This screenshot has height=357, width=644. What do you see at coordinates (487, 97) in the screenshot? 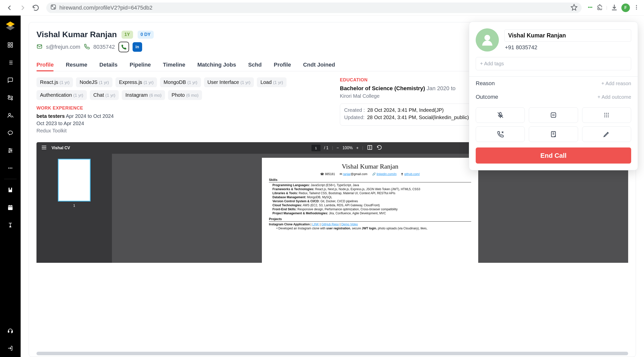
I see `outcome-label: Outcome` at bounding box center [487, 97].